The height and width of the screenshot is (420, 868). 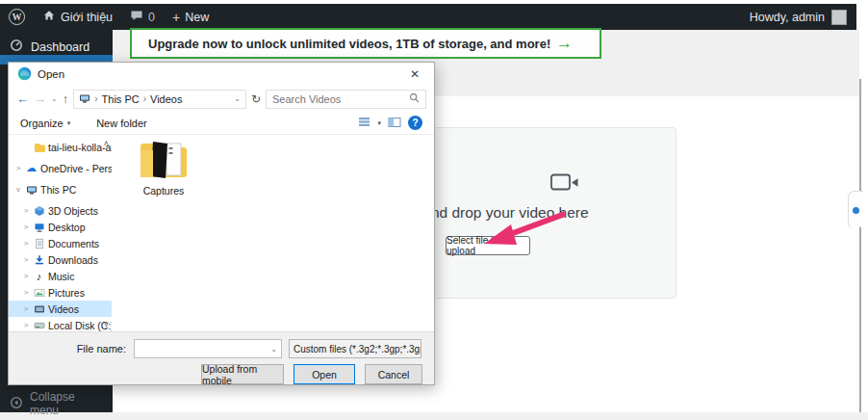 What do you see at coordinates (803, 17) in the screenshot?
I see `admin-account-menu: Howdy, admin` at bounding box center [803, 17].